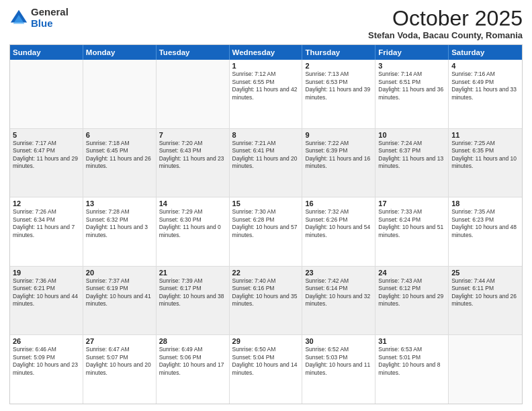 This screenshot has width=532, height=411. Describe the element at coordinates (266, 301) in the screenshot. I see `table-row: 22Sunrise: 7:40 AMSunset: 6:16 PMDayligh…` at that location.